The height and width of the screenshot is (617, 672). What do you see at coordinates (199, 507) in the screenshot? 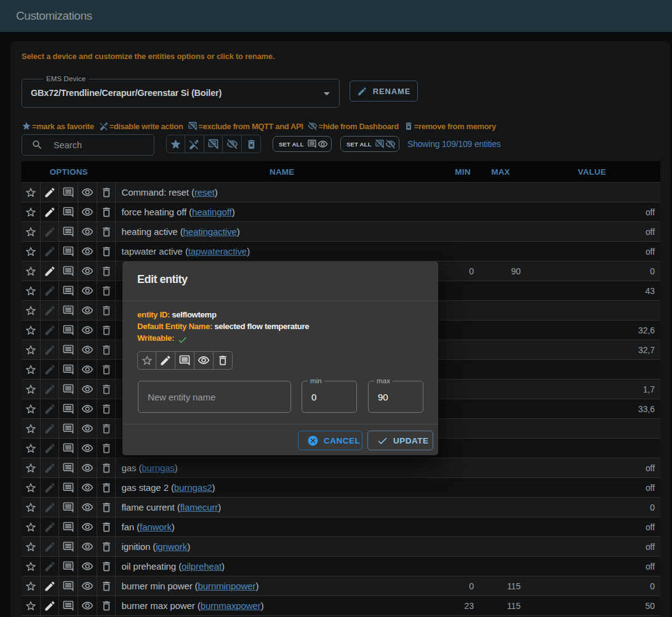
I see `entity-link: flamecurr` at bounding box center [199, 507].